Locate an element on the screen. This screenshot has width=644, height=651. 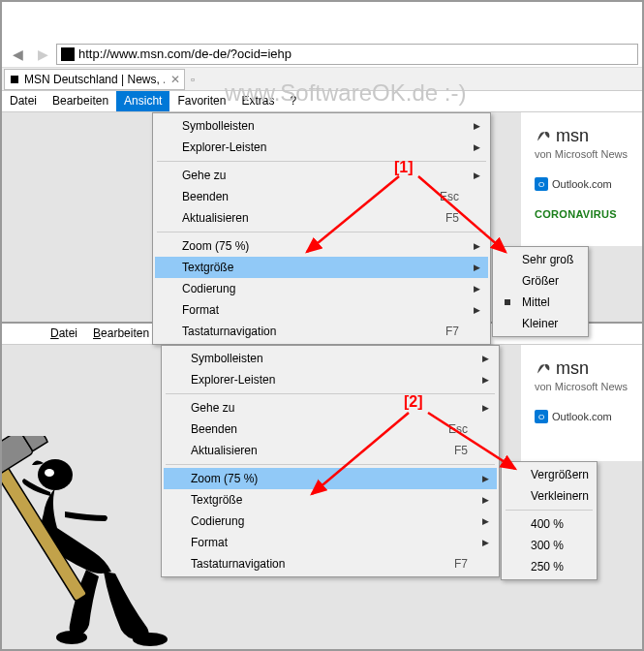
msn-panel-2: msn von Microsoft News O Outlook.com is located at coordinates (581, 403).